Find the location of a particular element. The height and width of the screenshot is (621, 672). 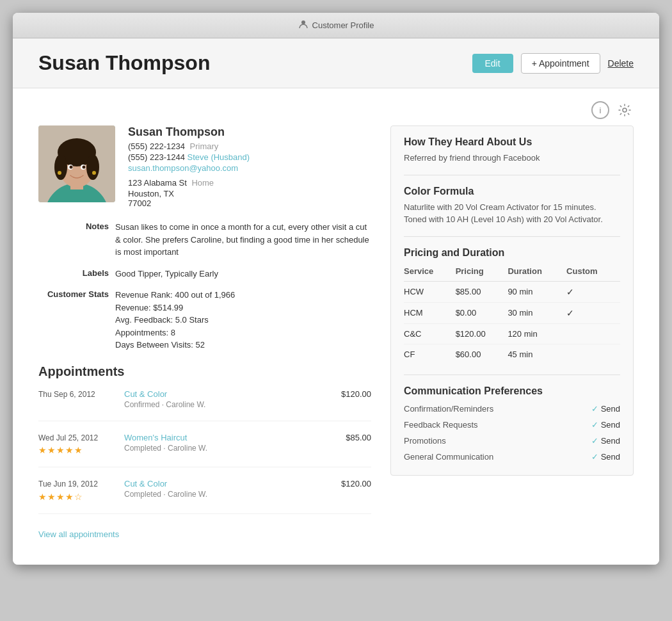

page-header: Susan Thompson Edit + Appointment Delete is located at coordinates (336, 63).